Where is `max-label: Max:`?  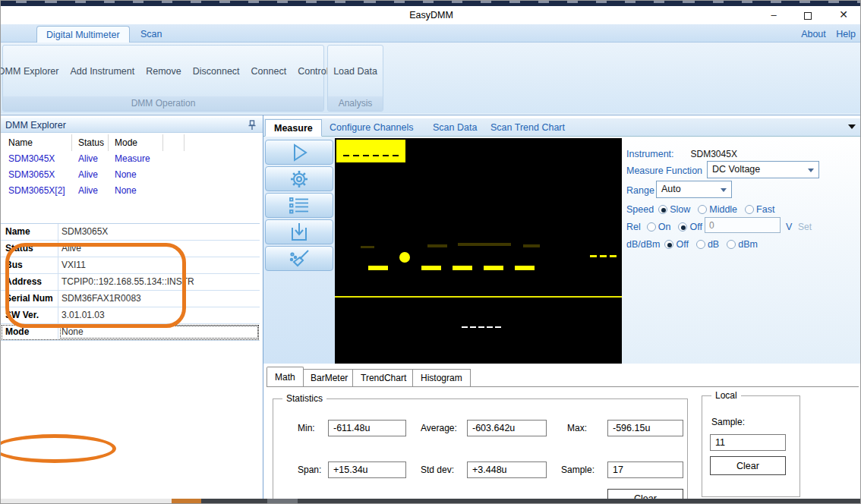
max-label: Max: is located at coordinates (577, 428).